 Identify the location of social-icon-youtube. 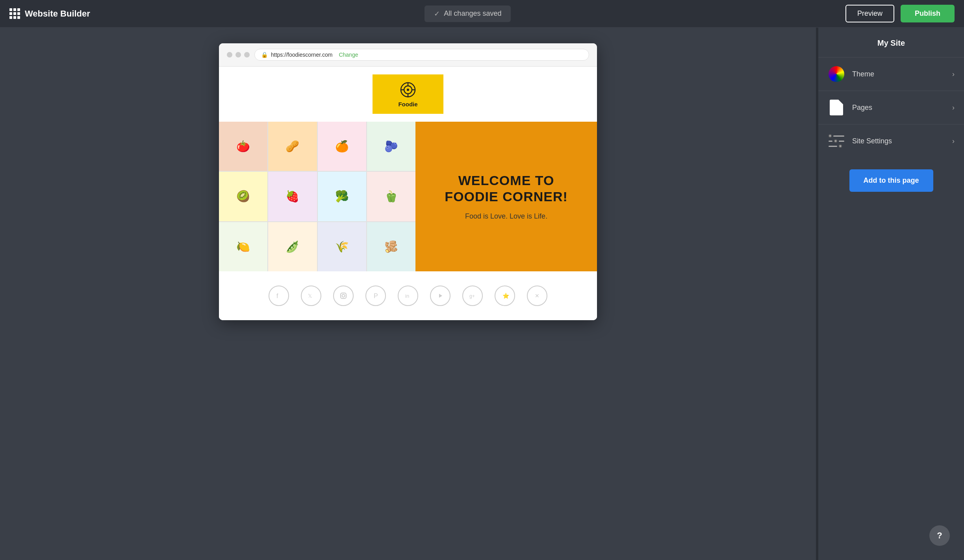
(440, 296).